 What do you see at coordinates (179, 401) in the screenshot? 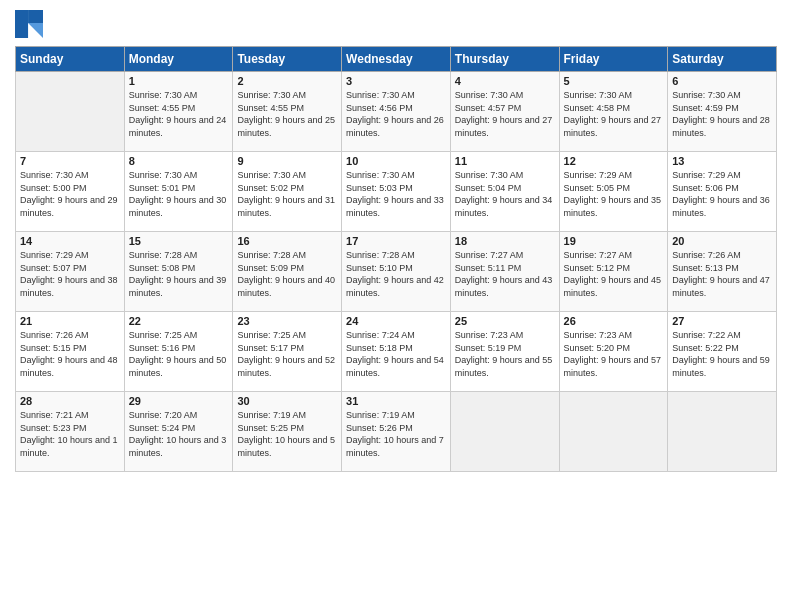
I see `day-number: 29` at bounding box center [179, 401].